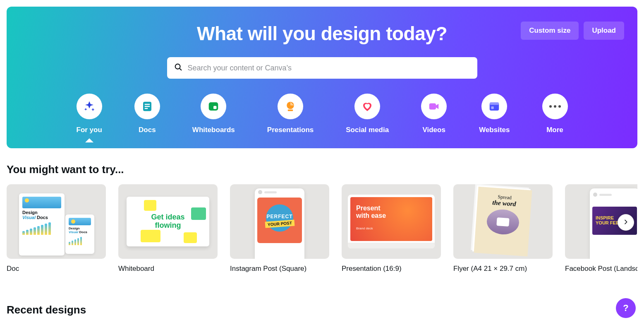 Image resolution: width=644 pixels, height=323 pixels. What do you see at coordinates (555, 130) in the screenshot?
I see `category-label: More` at bounding box center [555, 130].